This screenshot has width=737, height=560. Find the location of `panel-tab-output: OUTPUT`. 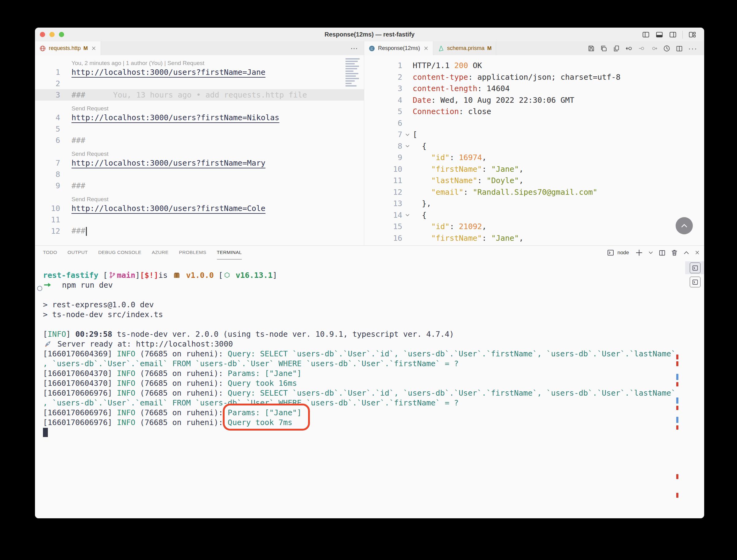

panel-tab-output: OUTPUT is located at coordinates (77, 253).